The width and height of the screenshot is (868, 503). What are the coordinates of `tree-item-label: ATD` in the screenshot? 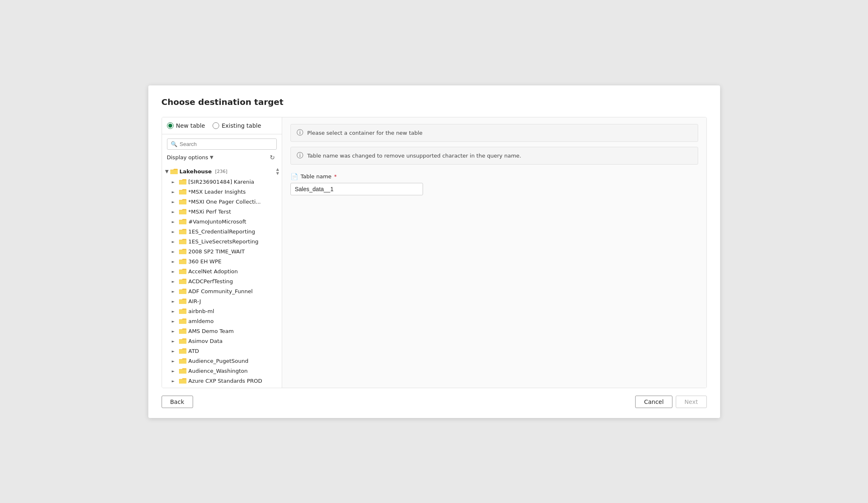 It's located at (194, 351).